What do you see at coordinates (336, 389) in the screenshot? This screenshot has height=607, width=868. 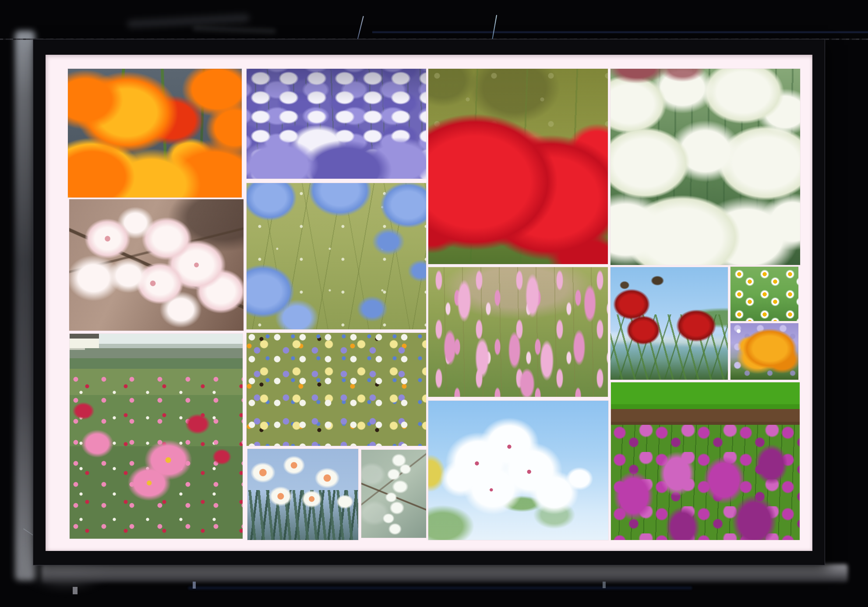 I see `photo-mixed-flowers` at bounding box center [336, 389].